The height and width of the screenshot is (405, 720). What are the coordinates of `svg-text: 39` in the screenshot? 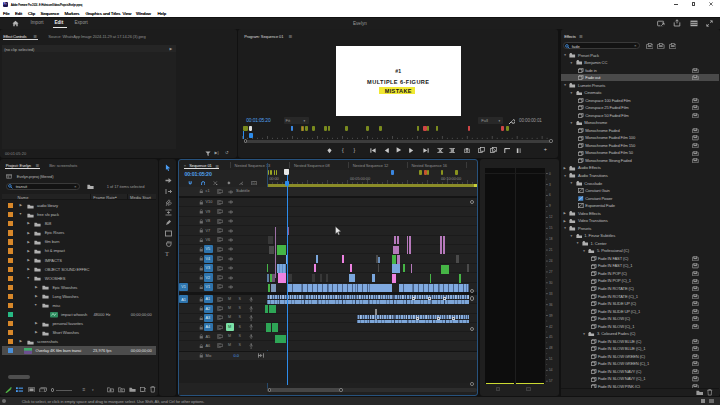 It's located at (551, 315).